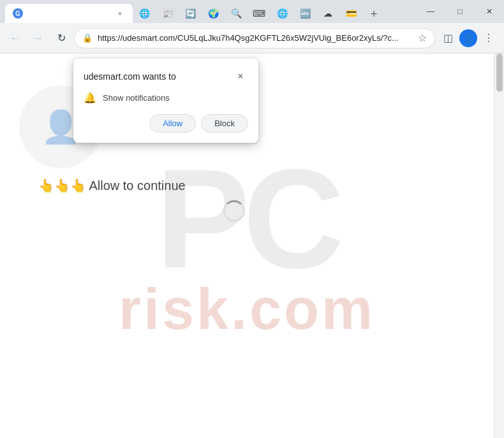 Image resolution: width=504 pixels, height=438 pixels. Describe the element at coordinates (259, 13) in the screenshot. I see `tab-icon-translate: ⌨` at that location.